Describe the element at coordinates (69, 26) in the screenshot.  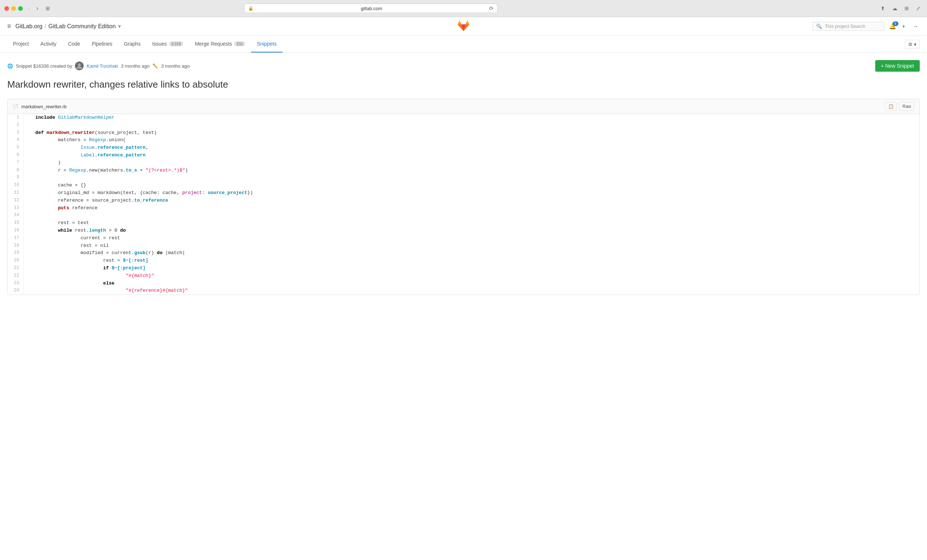
I see `breadcrumb: GitLab.org / GitLab Community Edition ▾` at that location.